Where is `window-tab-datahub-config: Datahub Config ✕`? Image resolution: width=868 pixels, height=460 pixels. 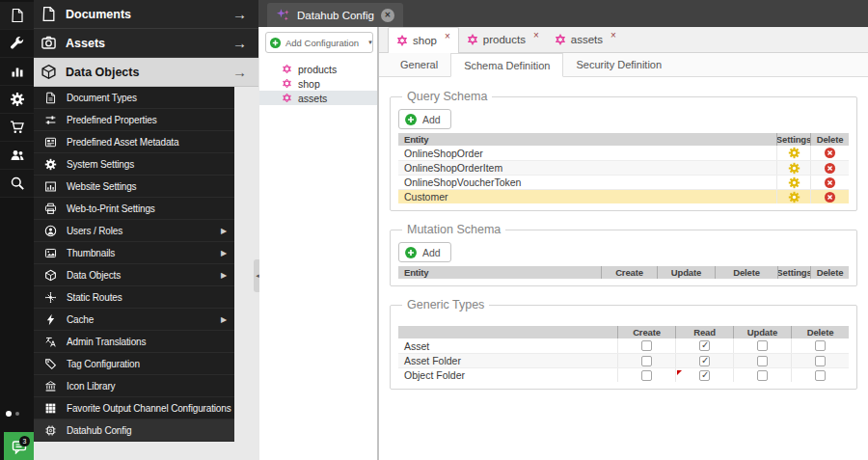
window-tab-datahub-config: Datahub Config ✕ is located at coordinates (336, 15).